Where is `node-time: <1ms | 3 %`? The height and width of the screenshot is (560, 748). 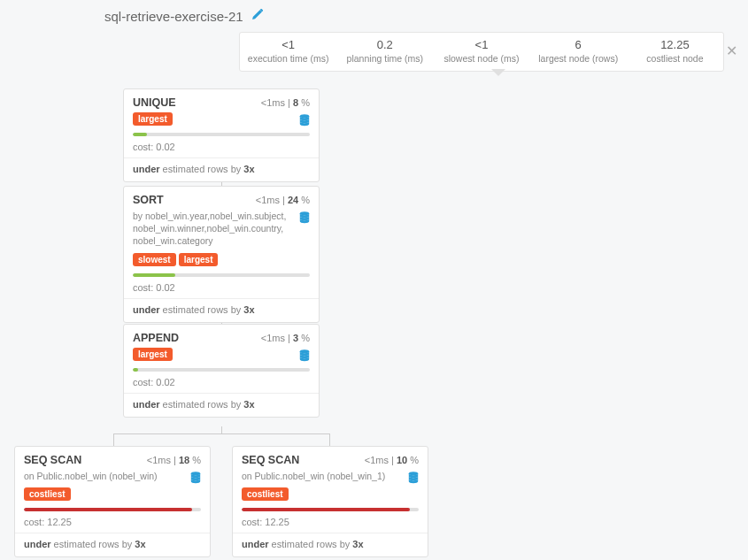
node-time: <1ms | 3 % is located at coordinates (285, 338).